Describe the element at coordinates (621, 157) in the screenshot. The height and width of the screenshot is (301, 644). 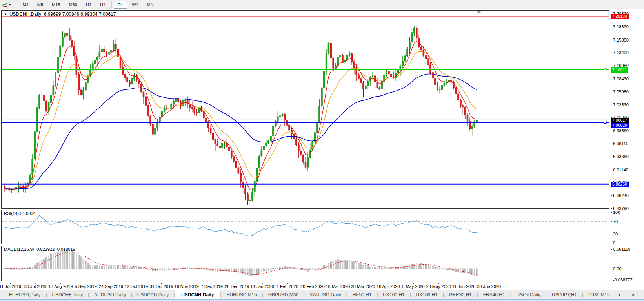
I see `price-axis-label: 6.93660` at that location.